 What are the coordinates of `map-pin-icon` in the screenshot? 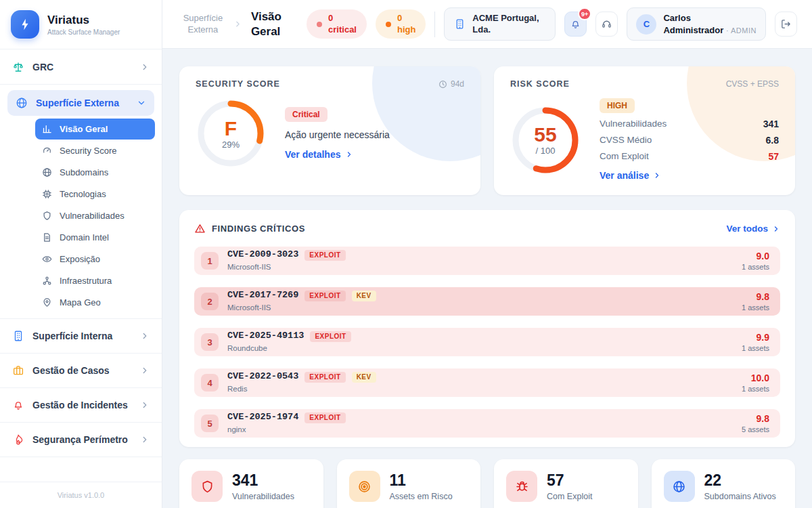 It's located at (47, 302).